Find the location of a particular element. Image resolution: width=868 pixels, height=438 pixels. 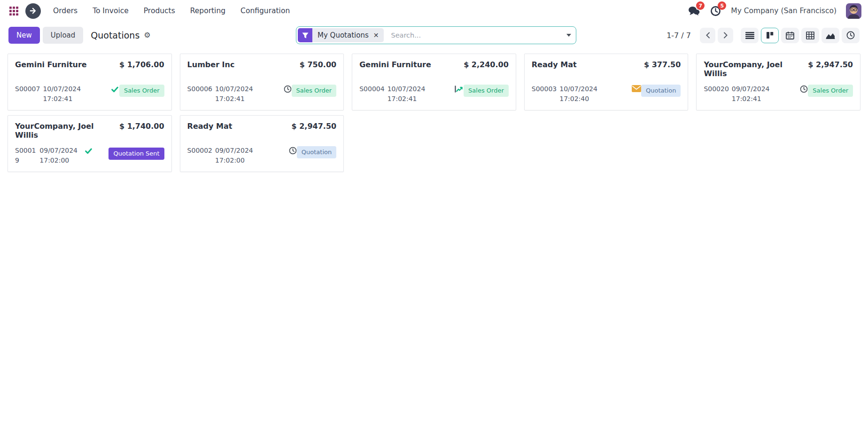

reference-datetime: S00020 09/07/2024 17:02:41 is located at coordinates (750, 94).